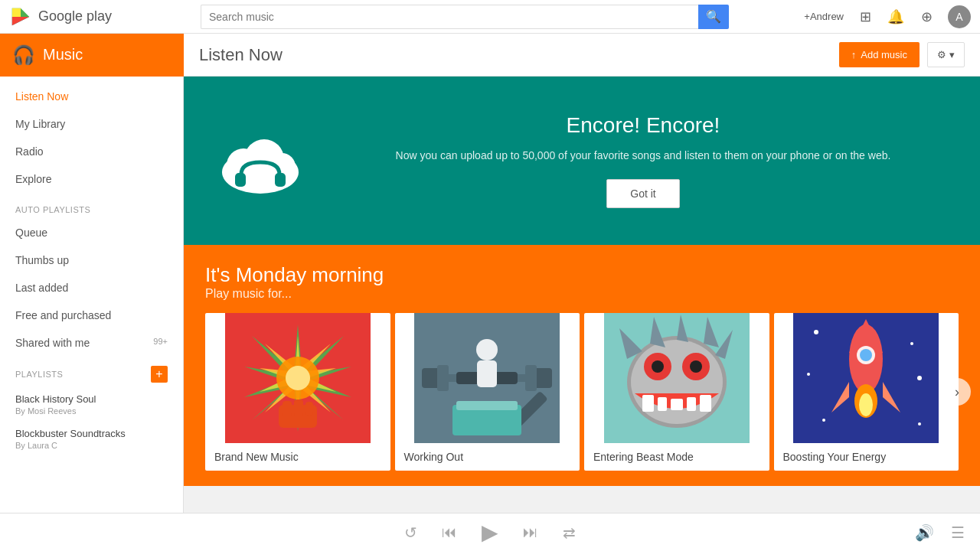 The height and width of the screenshot is (551, 980). What do you see at coordinates (298, 457) in the screenshot?
I see `card-label: Brand New Music` at bounding box center [298, 457].